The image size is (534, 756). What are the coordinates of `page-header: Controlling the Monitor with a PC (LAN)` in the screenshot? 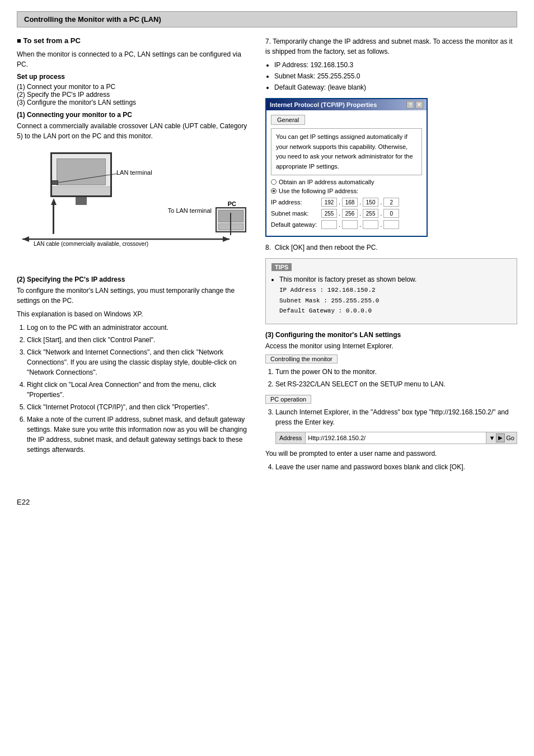 It's located at (267, 19).